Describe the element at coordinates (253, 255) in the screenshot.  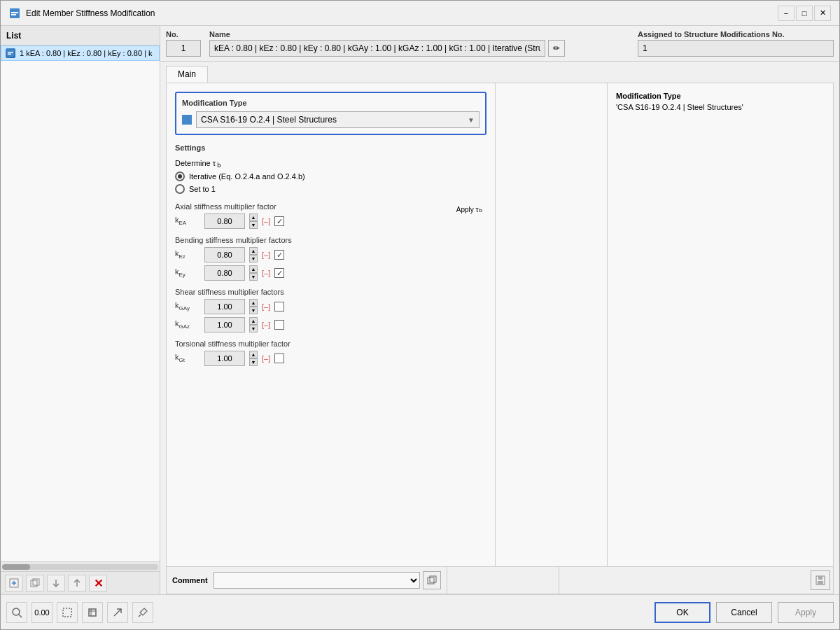
I see `kEz-spinner: ▲ ▼` at that location.